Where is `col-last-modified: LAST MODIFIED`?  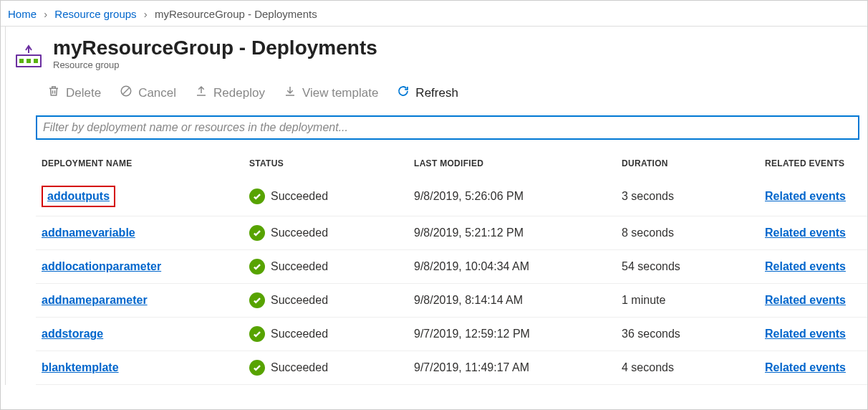 col-last-modified: LAST MODIFIED is located at coordinates (518, 163).